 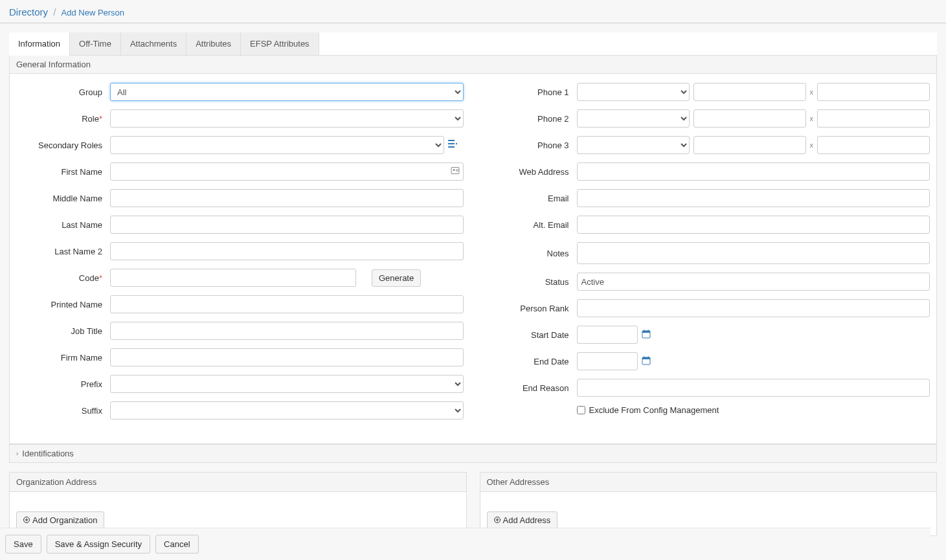 I want to click on job-title-label: Job Title, so click(x=63, y=331).